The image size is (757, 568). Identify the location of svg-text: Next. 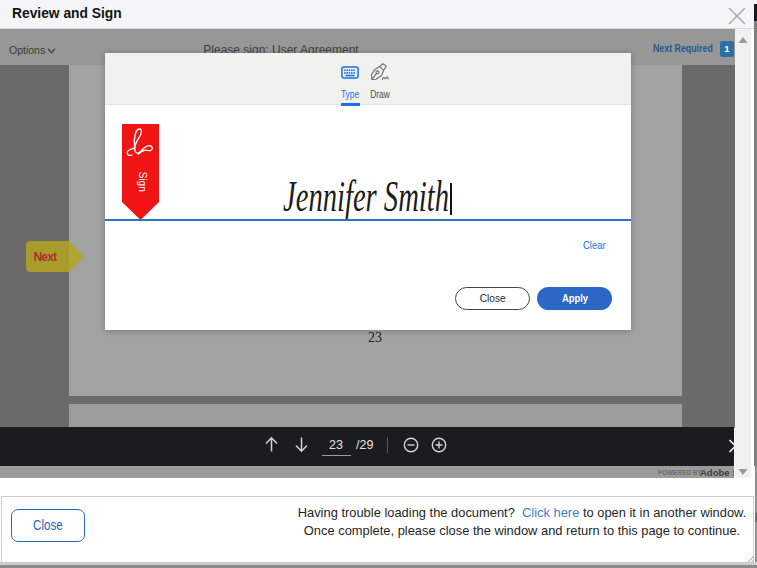
(46, 257).